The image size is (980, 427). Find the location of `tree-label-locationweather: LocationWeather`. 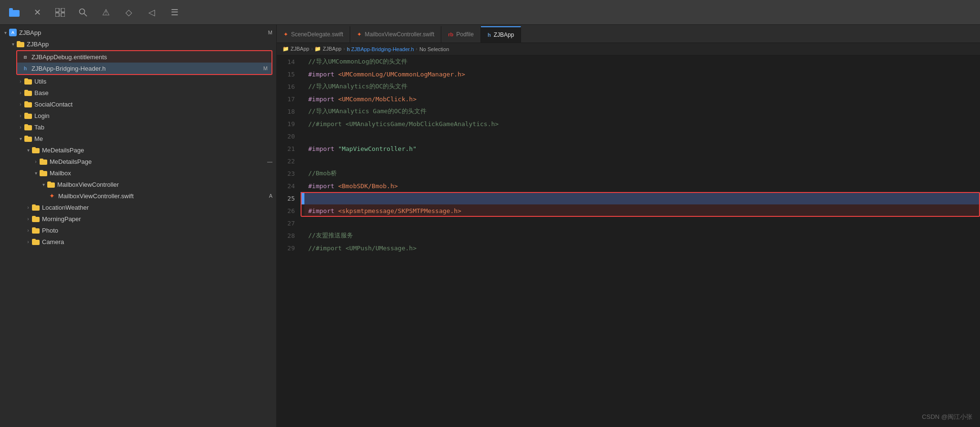

tree-label-locationweather: LocationWeather is located at coordinates (157, 207).